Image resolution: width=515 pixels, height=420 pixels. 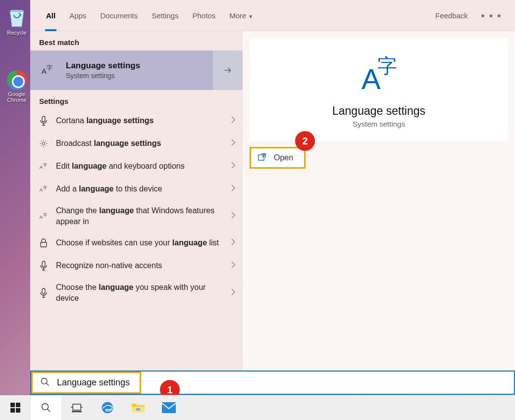 What do you see at coordinates (51, 16) in the screenshot?
I see `tab-all: All` at bounding box center [51, 16].